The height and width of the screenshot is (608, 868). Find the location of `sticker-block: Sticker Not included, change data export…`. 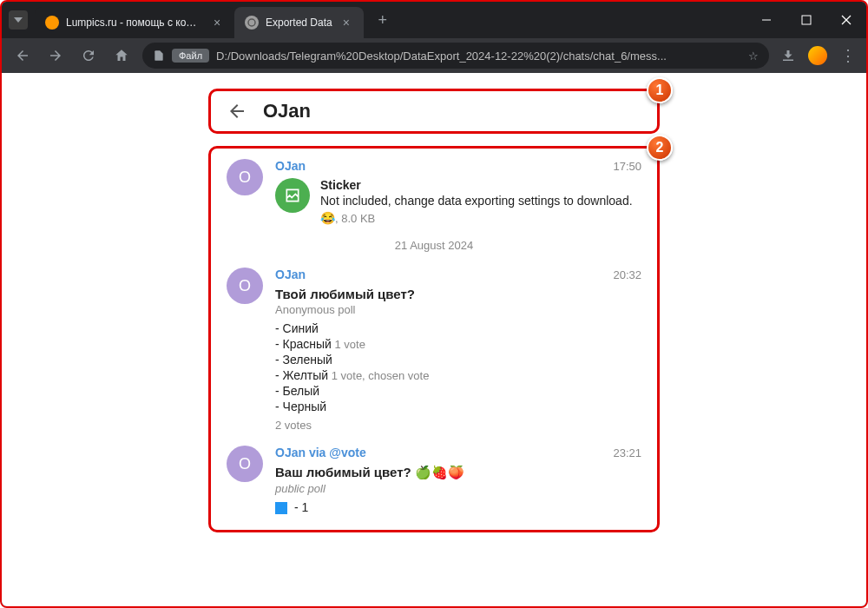

sticker-block: Sticker Not included, change data export… is located at coordinates (458, 202).